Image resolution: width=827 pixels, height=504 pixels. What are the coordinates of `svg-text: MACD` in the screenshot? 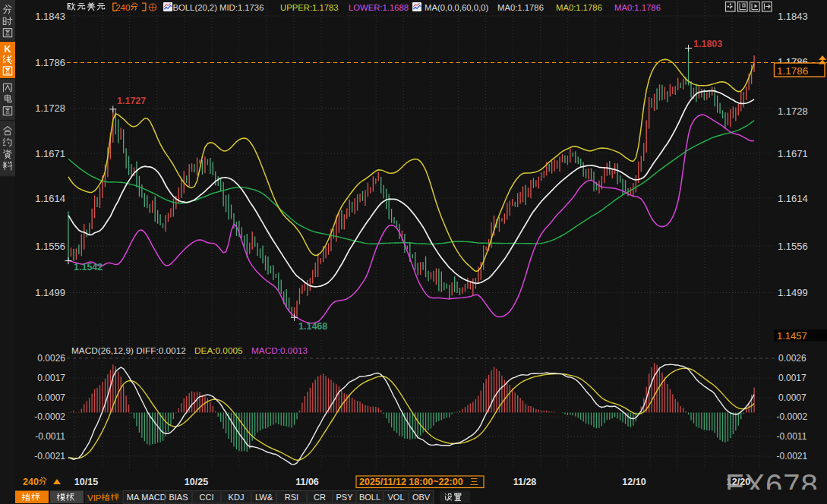 It's located at (153, 497).